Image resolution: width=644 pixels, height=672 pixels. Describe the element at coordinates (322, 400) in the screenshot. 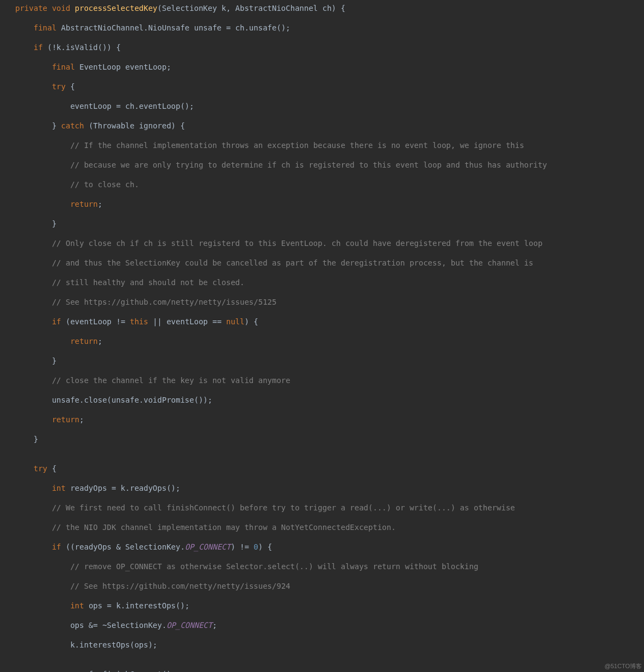

I see `code-line: unsafe.close(unsafe.voidPromise());` at that location.